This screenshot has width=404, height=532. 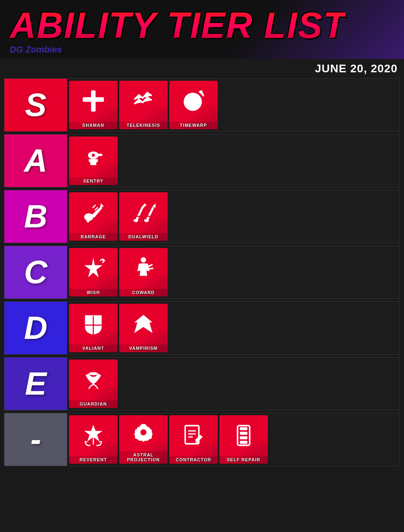 I want to click on ability-card-valiant: VALIANT, so click(x=93, y=328).